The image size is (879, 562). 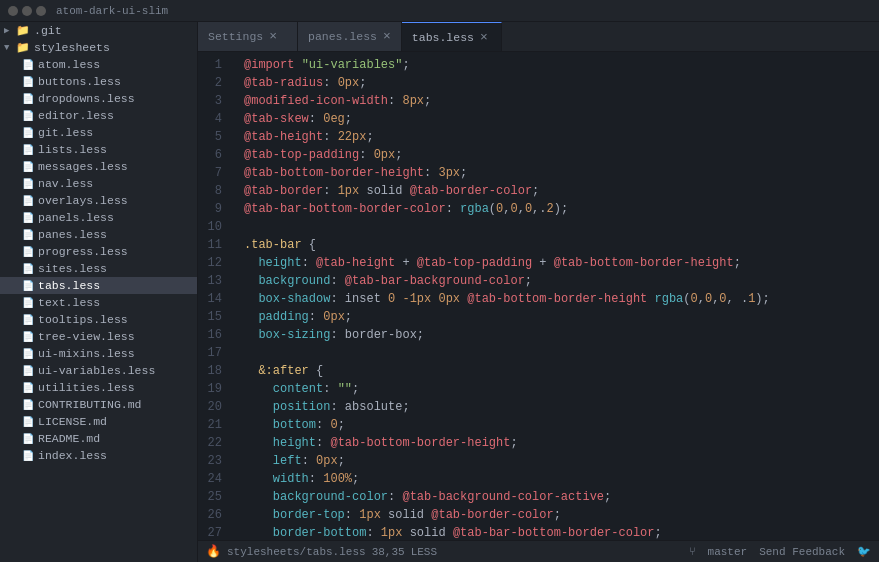 What do you see at coordinates (424, 552) in the screenshot?
I see `status-file-type: LESS` at bounding box center [424, 552].